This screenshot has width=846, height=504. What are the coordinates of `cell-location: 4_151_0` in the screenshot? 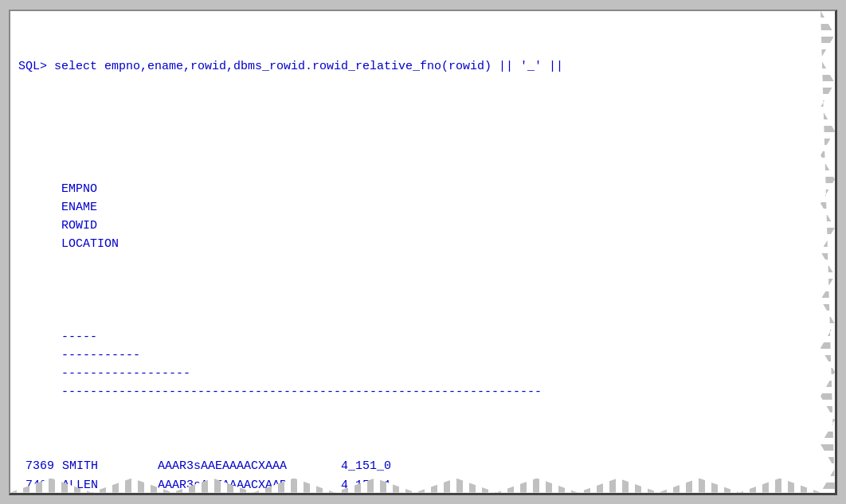 It's located at (366, 467).